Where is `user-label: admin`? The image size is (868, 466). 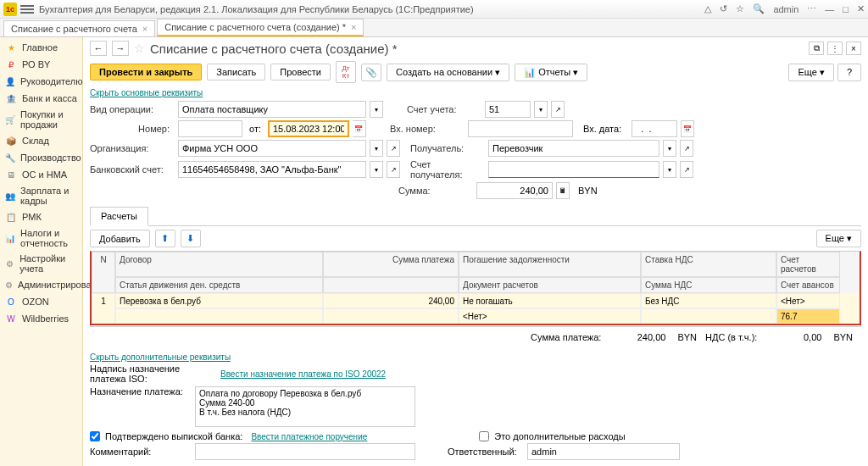 user-label: admin is located at coordinates (786, 9).